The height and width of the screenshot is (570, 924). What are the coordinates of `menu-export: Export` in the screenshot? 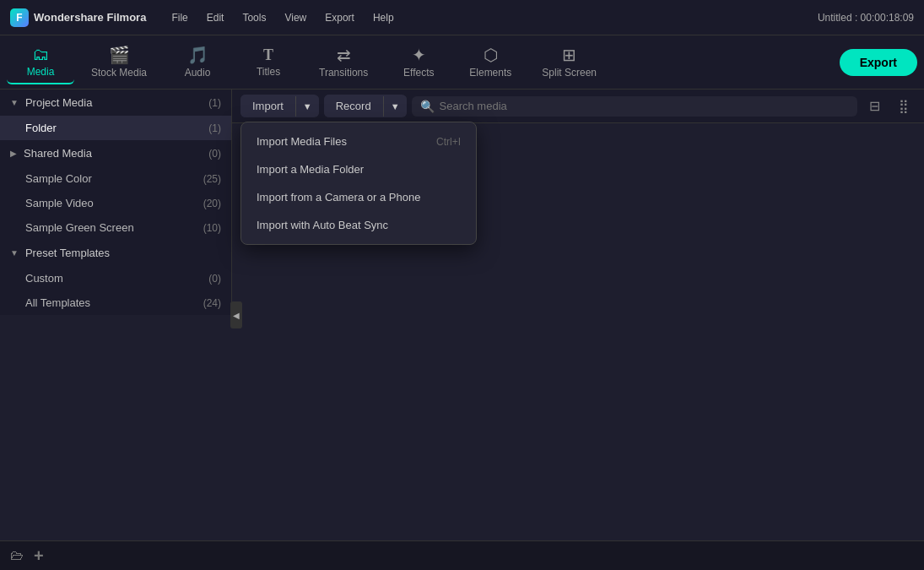 It's located at (339, 18).